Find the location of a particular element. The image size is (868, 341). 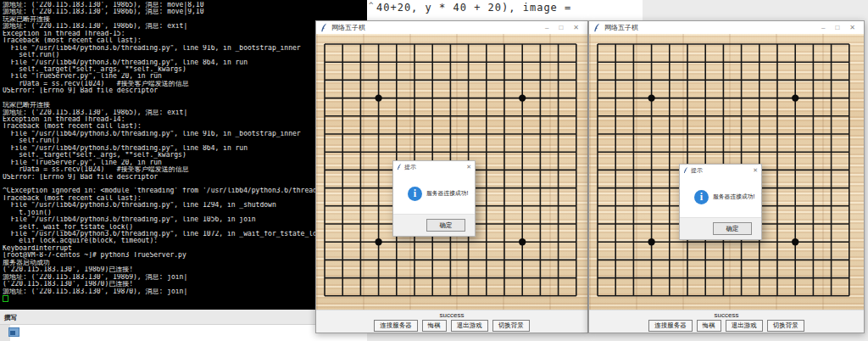

terminal-line: 源地址: ('220.115.183.130', 19865), 消息: mov… is located at coordinates (185, 5).